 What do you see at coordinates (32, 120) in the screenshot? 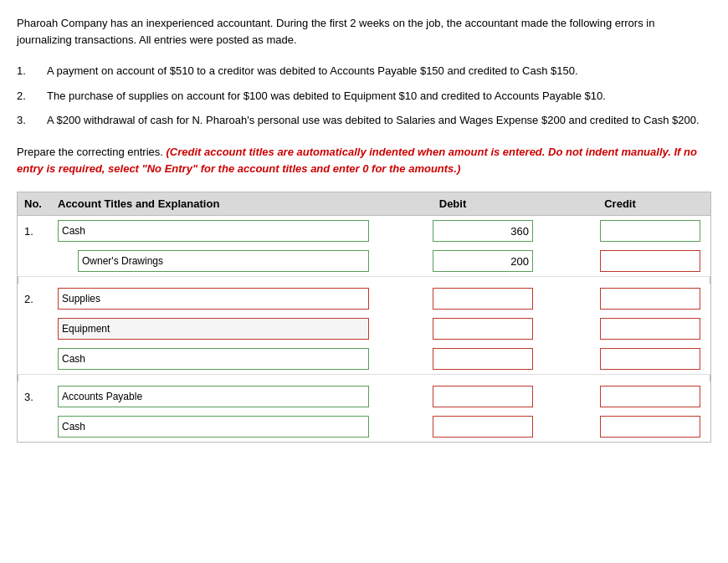
I see `error-num-3: 3.` at bounding box center [32, 120].